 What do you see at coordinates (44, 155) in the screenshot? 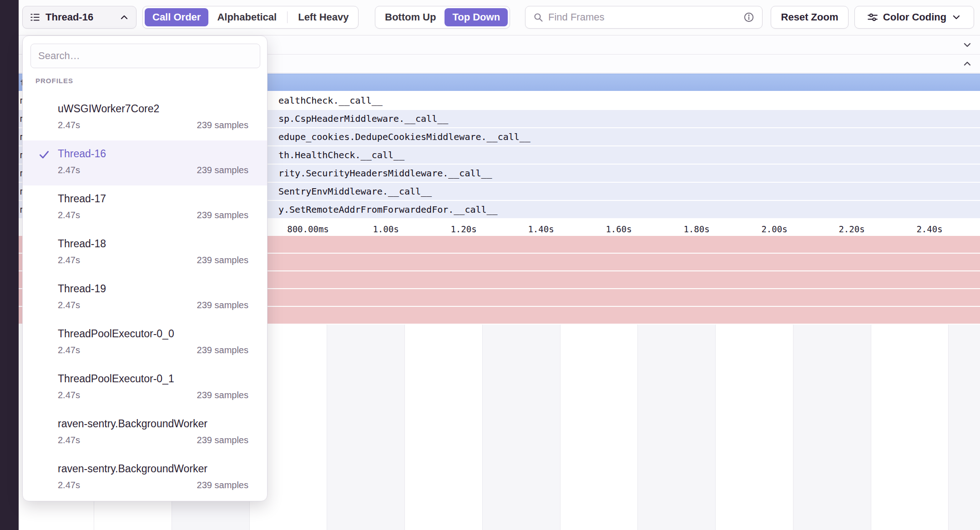
I see `check-icon` at bounding box center [44, 155].